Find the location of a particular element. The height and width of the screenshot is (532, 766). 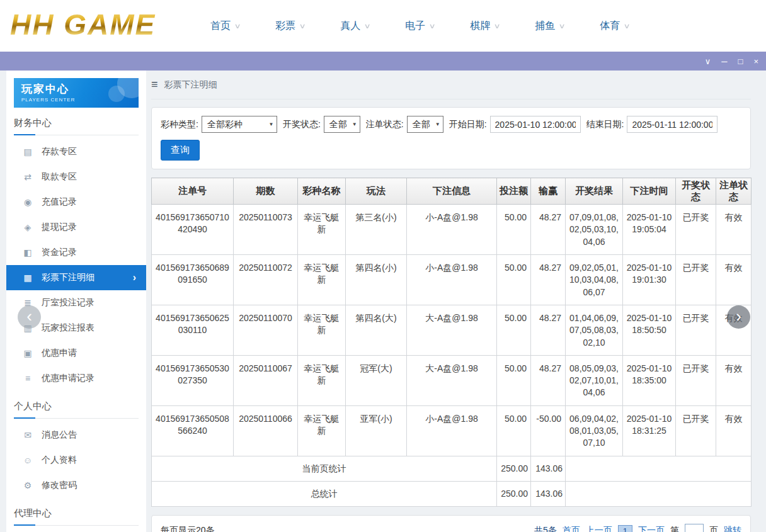

sidebar-item: ☺ 个人资料 › is located at coordinates (76, 460).